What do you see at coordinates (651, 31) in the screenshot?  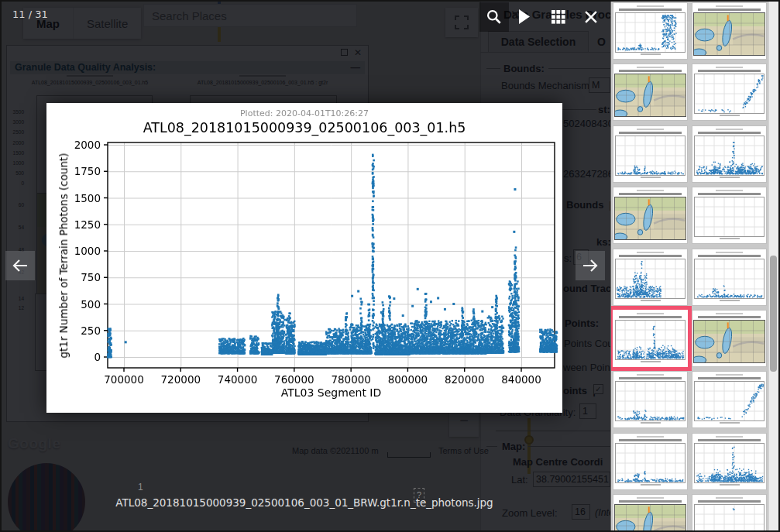 I see `thumbnail-1-plot_spike_right` at bounding box center [651, 31].